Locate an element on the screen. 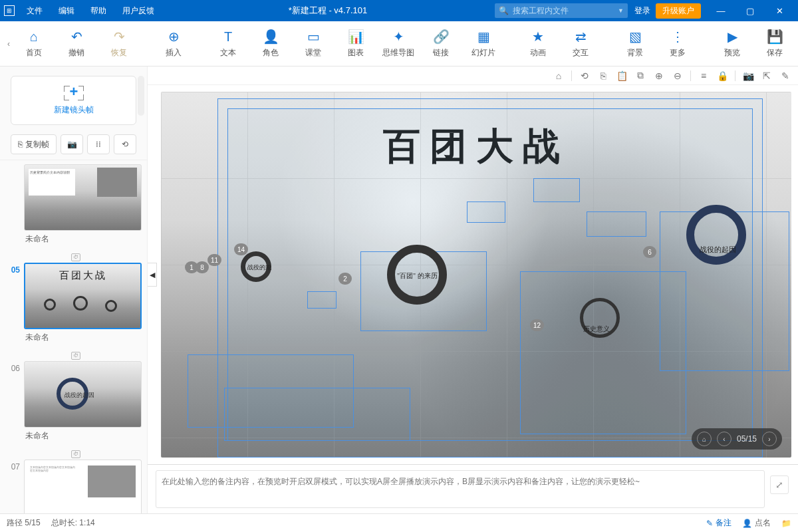 Image resolution: width=798 pixels, height=532 pixels. chevron-down-icon: ▼ is located at coordinates (621, 11).